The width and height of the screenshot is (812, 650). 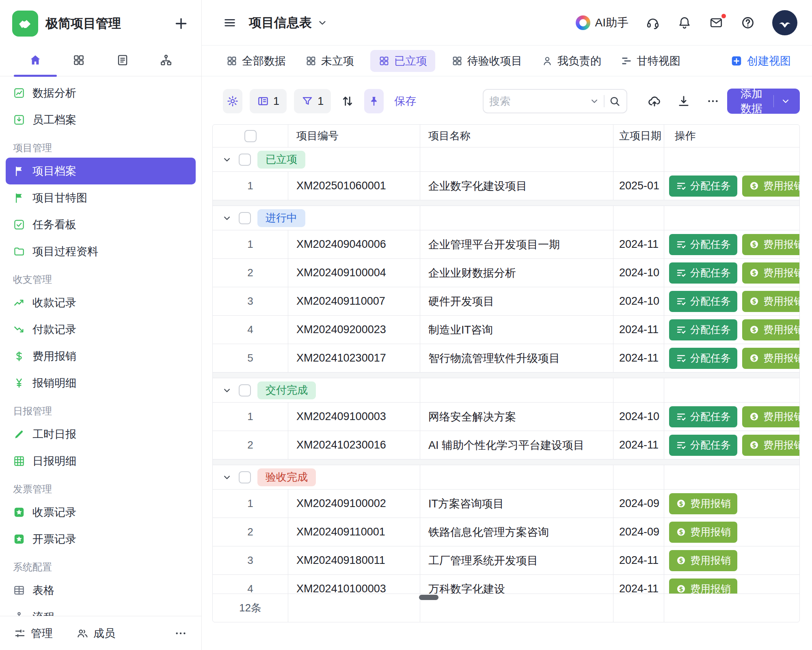 I want to click on project-date-cell: 2025-01, so click(x=638, y=186).